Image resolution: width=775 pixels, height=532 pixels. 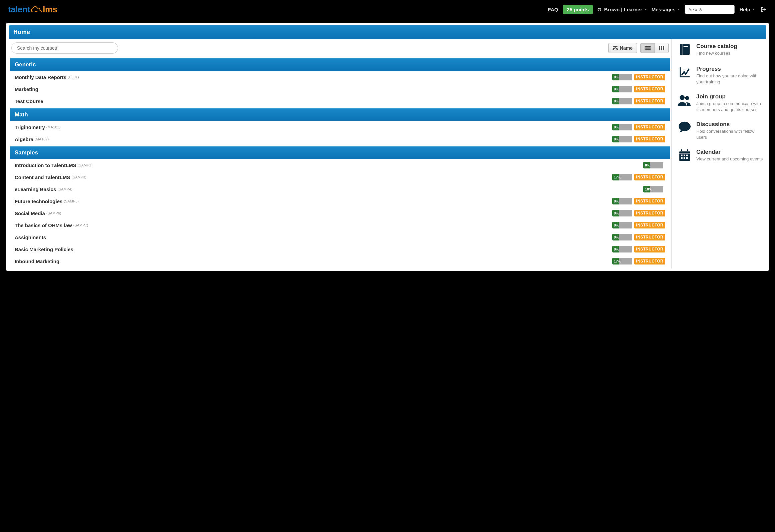 What do you see at coordinates (340, 213) in the screenshot?
I see `course-row: Social Media (SAMP6)0%INSTRUCTOR` at bounding box center [340, 213].